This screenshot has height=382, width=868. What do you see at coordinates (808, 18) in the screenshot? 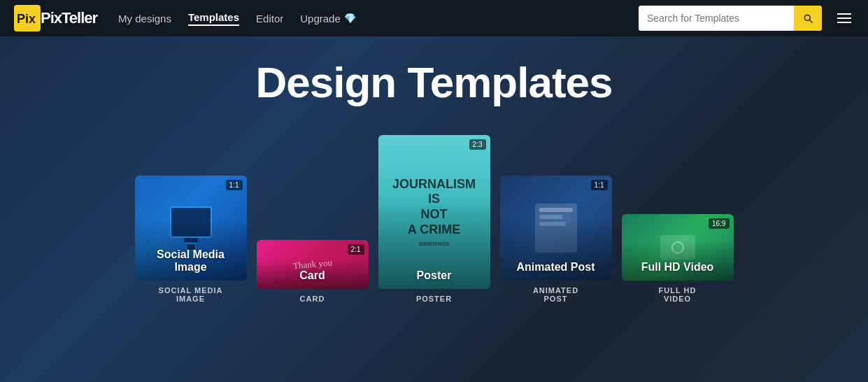
I see `search-button` at bounding box center [808, 18].